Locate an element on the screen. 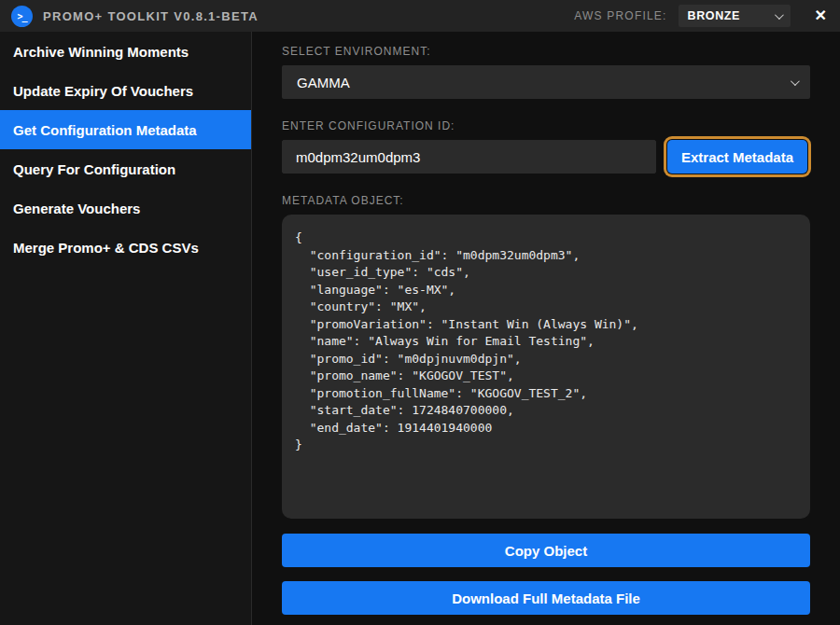 This screenshot has height=625, width=840. configuration-id-label: ENTER CONFIGURATION ID: is located at coordinates (546, 126).